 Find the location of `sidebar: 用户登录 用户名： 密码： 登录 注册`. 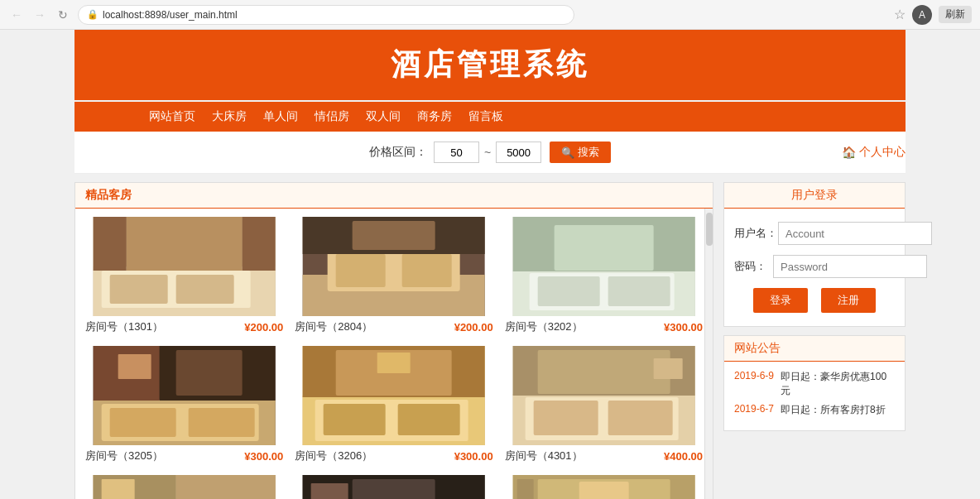

sidebar: 用户登录 用户名： 密码： 登录 注册 is located at coordinates (814, 341).